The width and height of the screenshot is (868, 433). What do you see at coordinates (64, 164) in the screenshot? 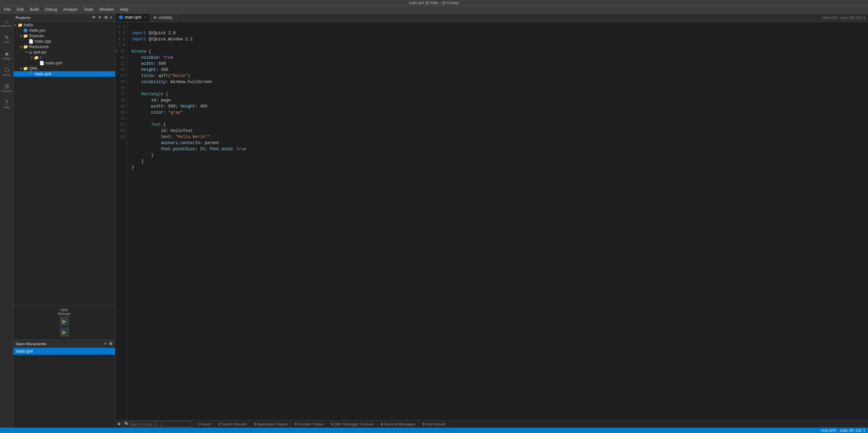
I see `projects-tree: ▼📁Hello🔷Hello.pro▼📁Sources📄main.cpp▼📁Res…` at bounding box center [64, 164].